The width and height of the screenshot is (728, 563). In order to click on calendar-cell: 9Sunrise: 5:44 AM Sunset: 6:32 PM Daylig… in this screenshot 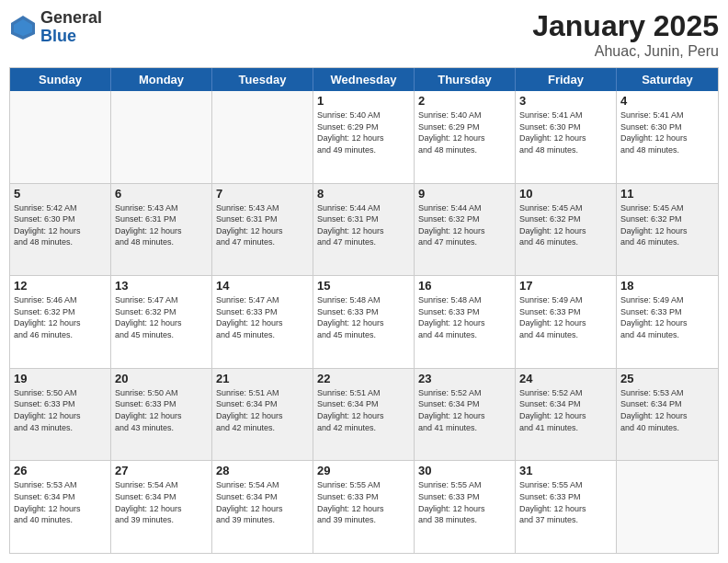, I will do `click(465, 230)`.